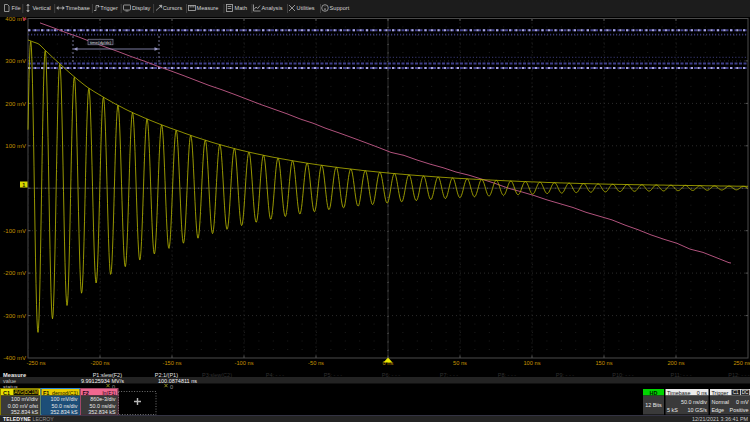  I want to click on svg-text: Cursors, so click(173, 8).